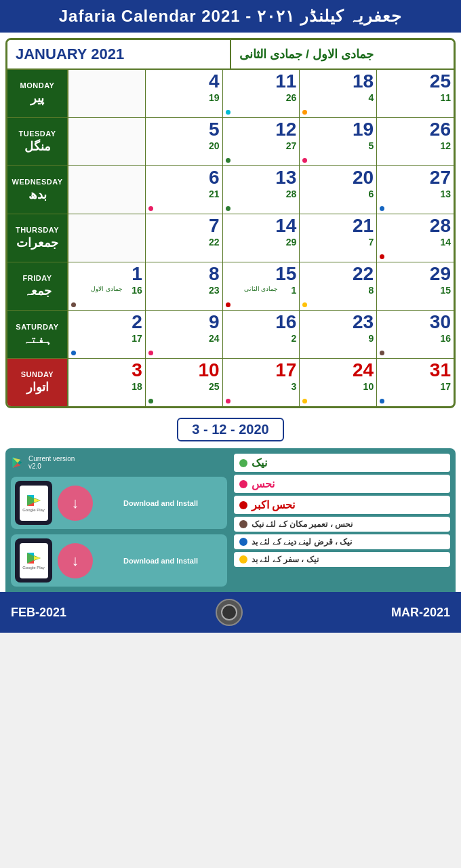  What do you see at coordinates (415, 238) in the screenshot?
I see `date-cell: 2814` at bounding box center [415, 238].